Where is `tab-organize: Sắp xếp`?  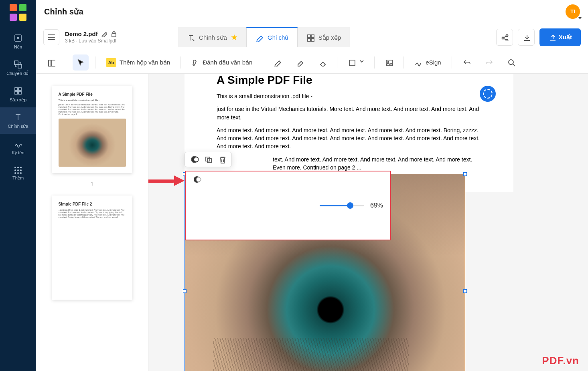 tab-organize: Sắp xếp is located at coordinates (324, 37).